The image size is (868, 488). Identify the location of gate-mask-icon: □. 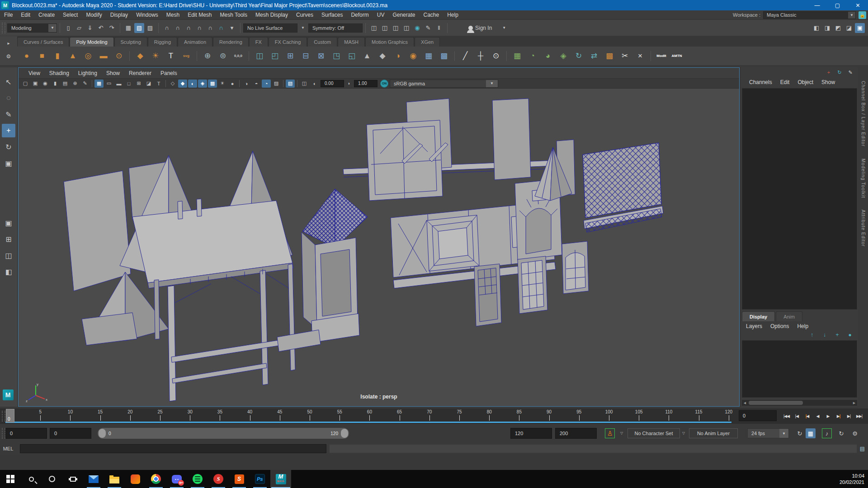
(129, 84).